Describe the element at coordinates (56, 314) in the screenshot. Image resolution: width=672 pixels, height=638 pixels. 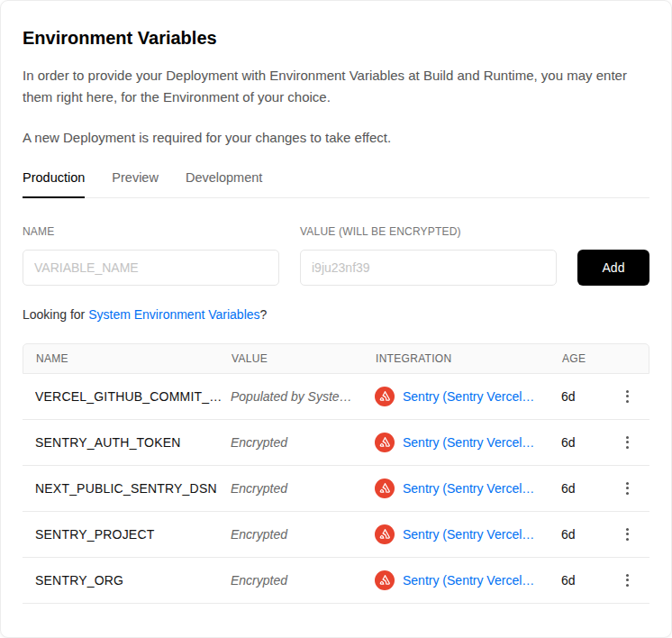
I see `system-env-prefix: Looking for` at that location.